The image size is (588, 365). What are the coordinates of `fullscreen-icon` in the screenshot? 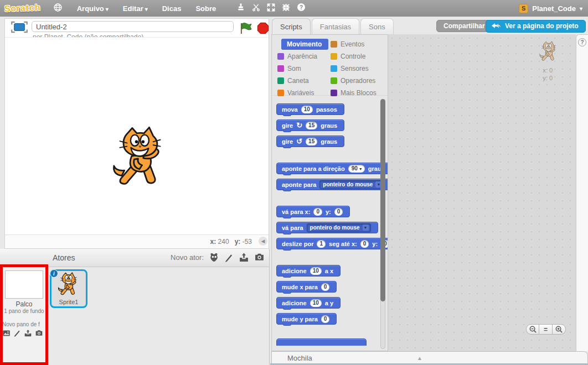 It's located at (19, 30).